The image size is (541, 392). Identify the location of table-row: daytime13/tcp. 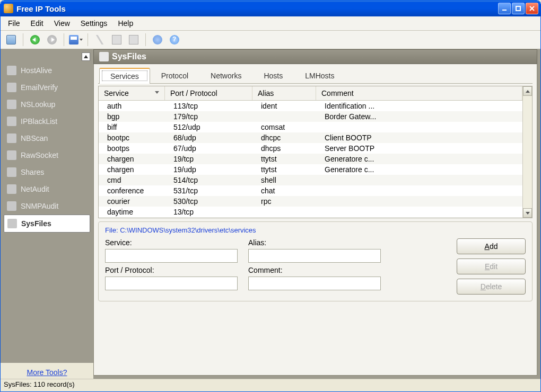
(311, 212).